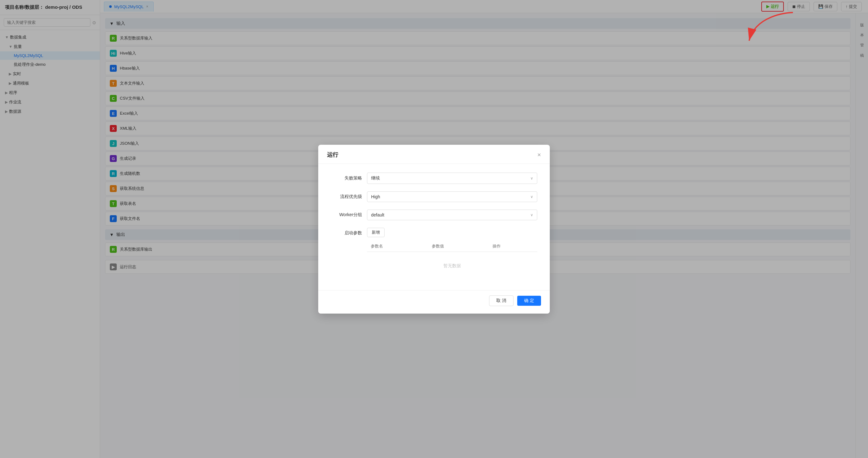 Image resolution: width=868 pixels, height=458 pixels. Describe the element at coordinates (452, 178) in the screenshot. I see `failure-strategy-select: 继续 ∨` at that location.